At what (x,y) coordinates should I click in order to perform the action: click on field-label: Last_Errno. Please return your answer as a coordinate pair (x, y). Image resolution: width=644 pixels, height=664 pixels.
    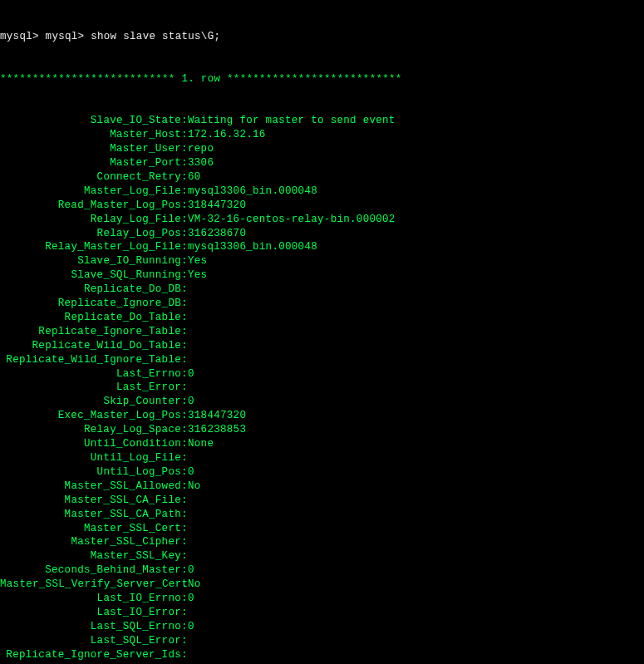
    Looking at the image, I should click on (91, 374).